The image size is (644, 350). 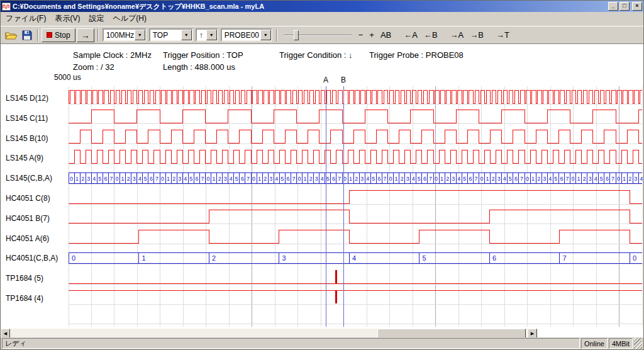 What do you see at coordinates (166, 35) in the screenshot?
I see `trigger-position-value: TOP` at bounding box center [166, 35].